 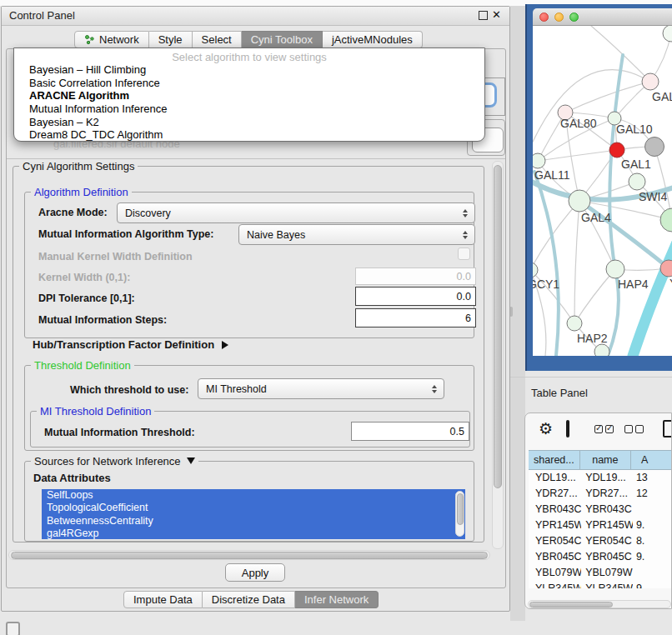 What do you see at coordinates (249, 555) in the screenshot?
I see `settings-horizontal-scrollbar` at bounding box center [249, 555].